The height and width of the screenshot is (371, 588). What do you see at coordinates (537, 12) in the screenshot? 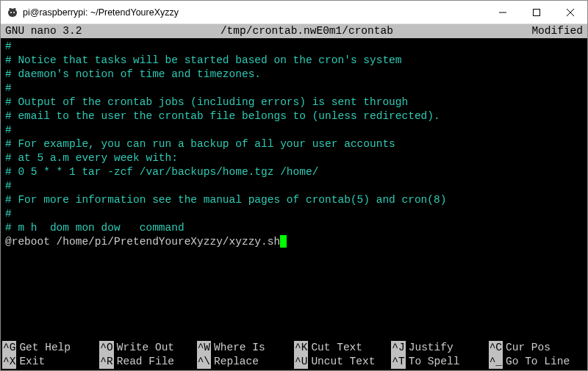
I see `maximize-button` at bounding box center [537, 12].